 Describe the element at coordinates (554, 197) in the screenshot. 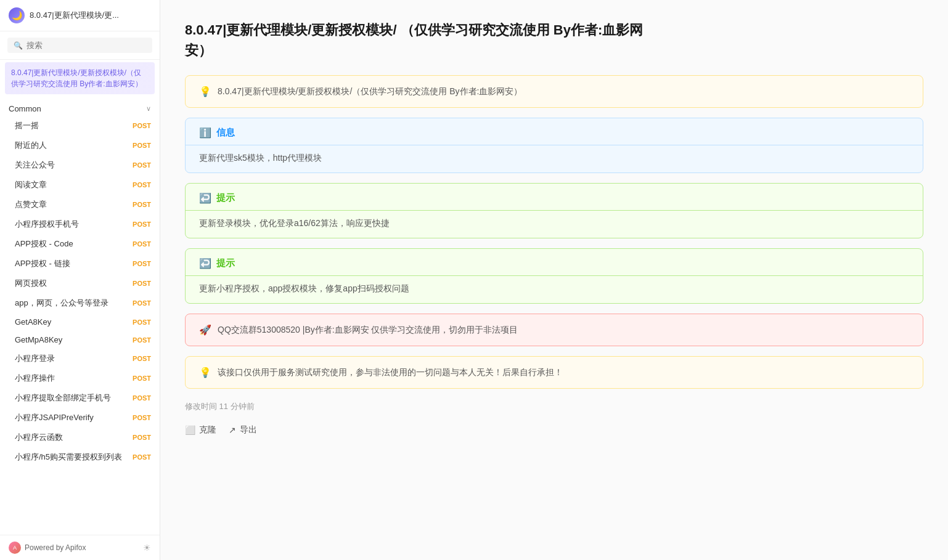

I see `card-tip1-header: ↩️ 提示` at that location.